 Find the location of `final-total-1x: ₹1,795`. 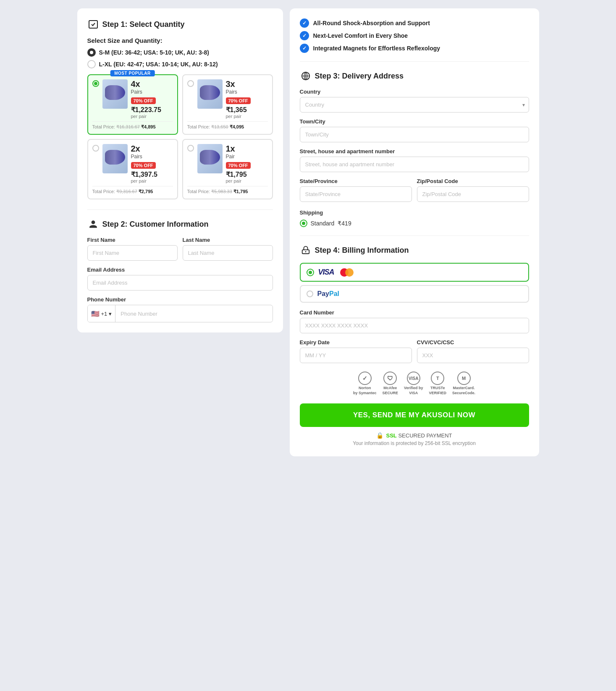

final-total-1x: ₹1,795 is located at coordinates (241, 191).